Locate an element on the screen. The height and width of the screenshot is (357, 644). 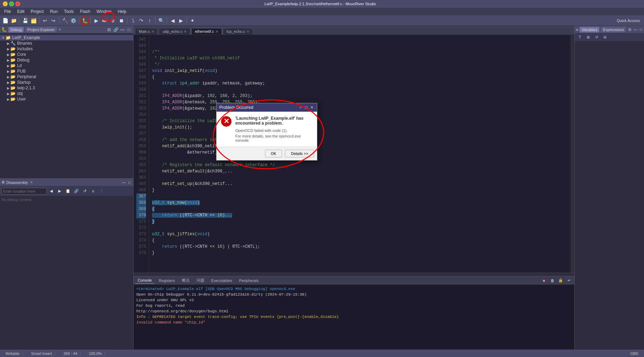
dialog-detail-text: OpenOCD failed with code (1). is located at coordinates (274, 131).